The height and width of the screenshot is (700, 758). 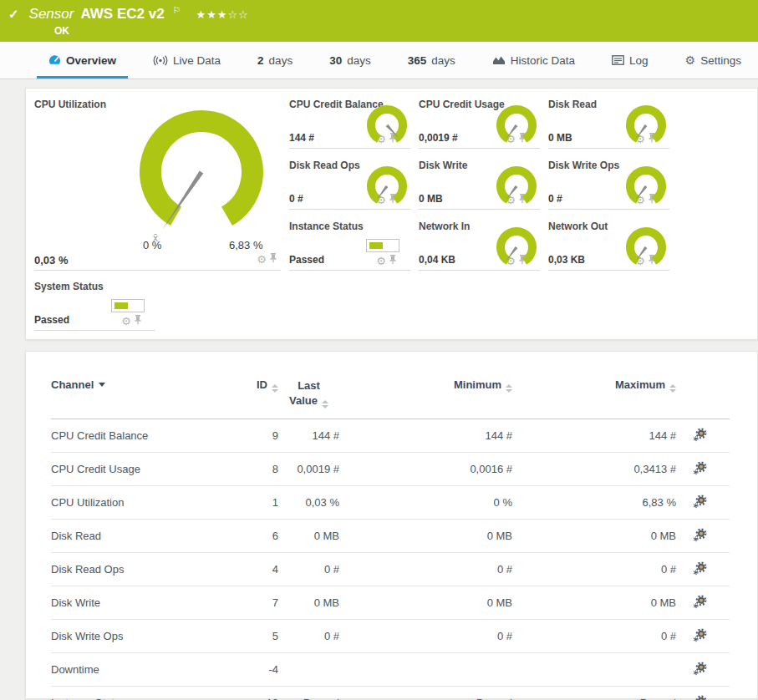 What do you see at coordinates (309, 670) in the screenshot?
I see `last-value-cell` at bounding box center [309, 670].